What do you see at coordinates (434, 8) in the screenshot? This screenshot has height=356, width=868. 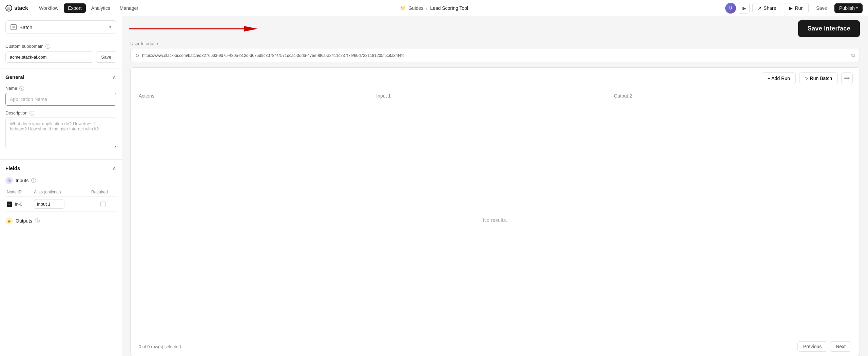 I see `top-navigation: stack Workflow Export Analytics Manager …` at bounding box center [434, 8].